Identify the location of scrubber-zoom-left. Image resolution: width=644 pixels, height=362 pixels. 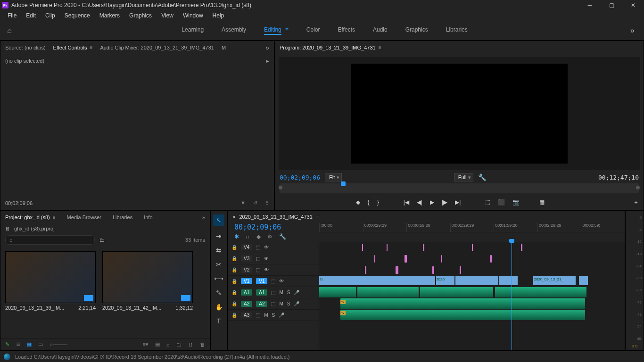
(281, 188).